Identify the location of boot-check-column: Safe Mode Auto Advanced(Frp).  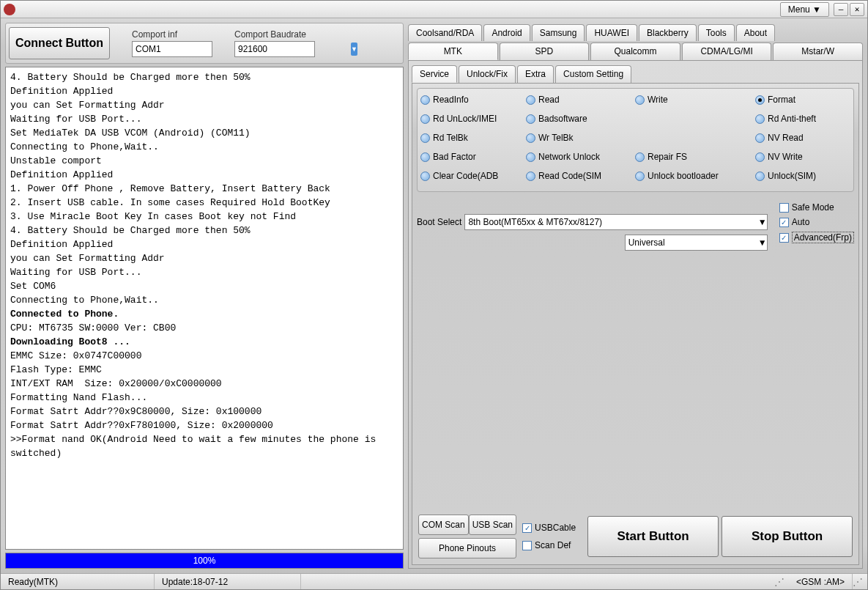
(817, 226).